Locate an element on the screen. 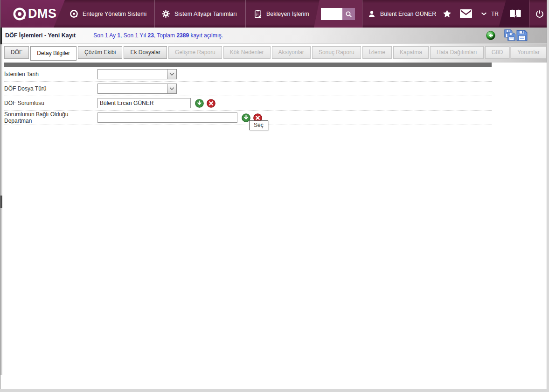 Image resolution: width=549 pixels, height=392 pixels. language-selector: TR is located at coordinates (490, 14).